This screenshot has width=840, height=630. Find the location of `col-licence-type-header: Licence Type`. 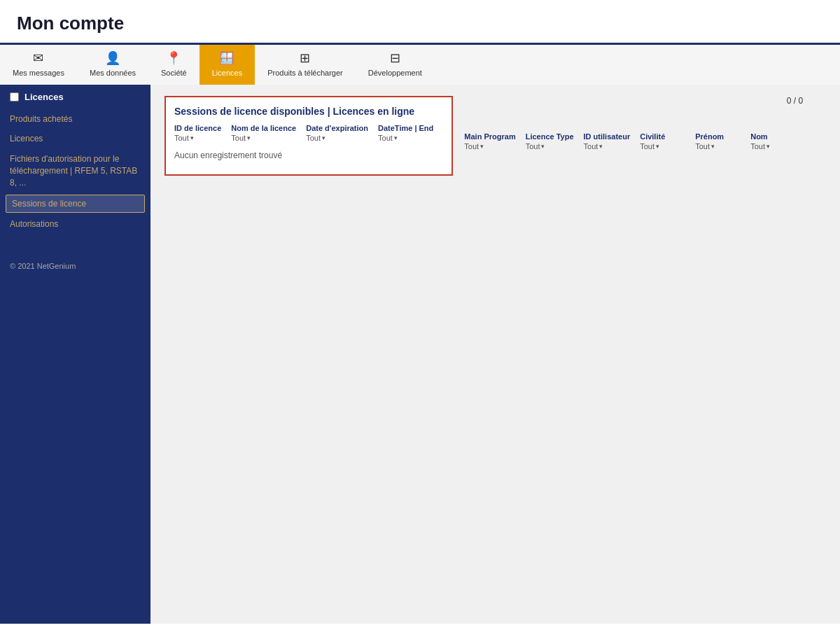

col-licence-type-header: Licence Type is located at coordinates (550, 136).